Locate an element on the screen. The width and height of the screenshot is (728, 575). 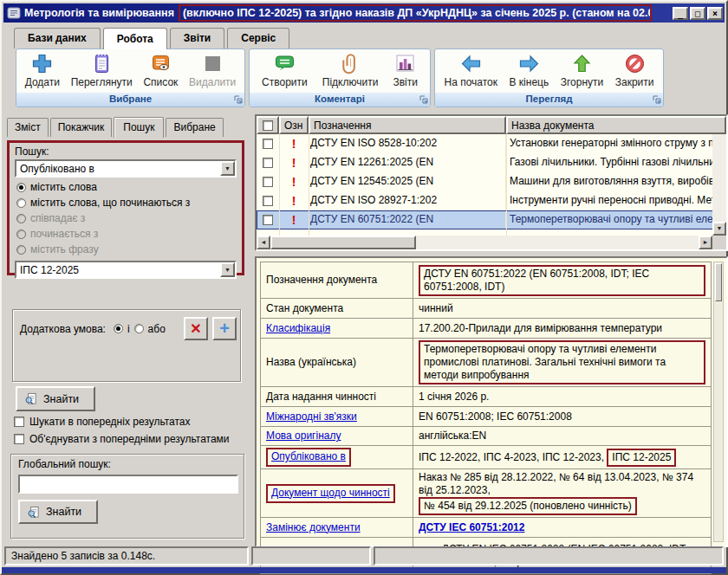
close-doc-button: Закрити is located at coordinates (634, 70).